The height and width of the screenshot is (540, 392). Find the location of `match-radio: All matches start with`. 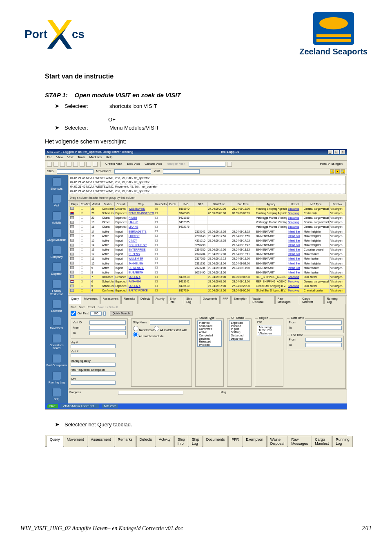

match-radio: All matches start with is located at coordinates (171, 330).